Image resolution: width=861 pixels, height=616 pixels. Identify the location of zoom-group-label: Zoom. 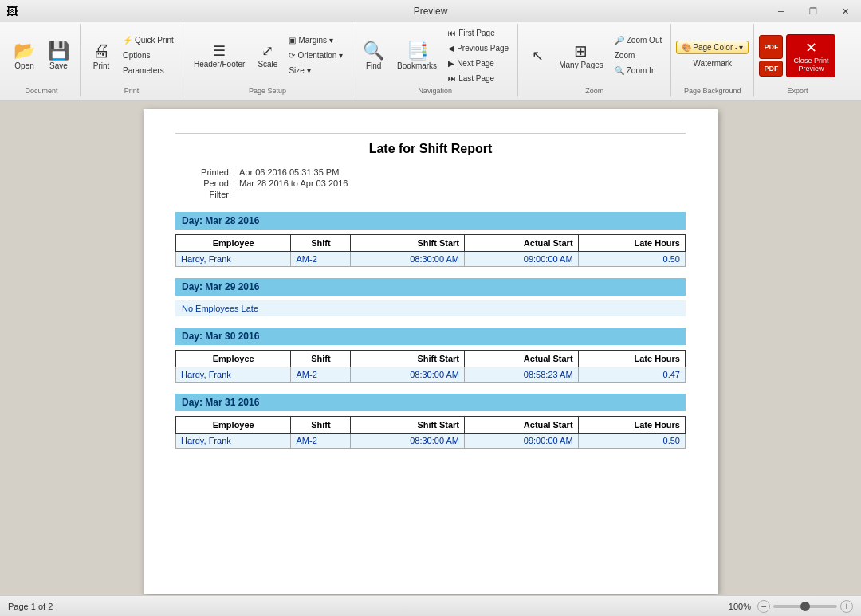
(595, 91).